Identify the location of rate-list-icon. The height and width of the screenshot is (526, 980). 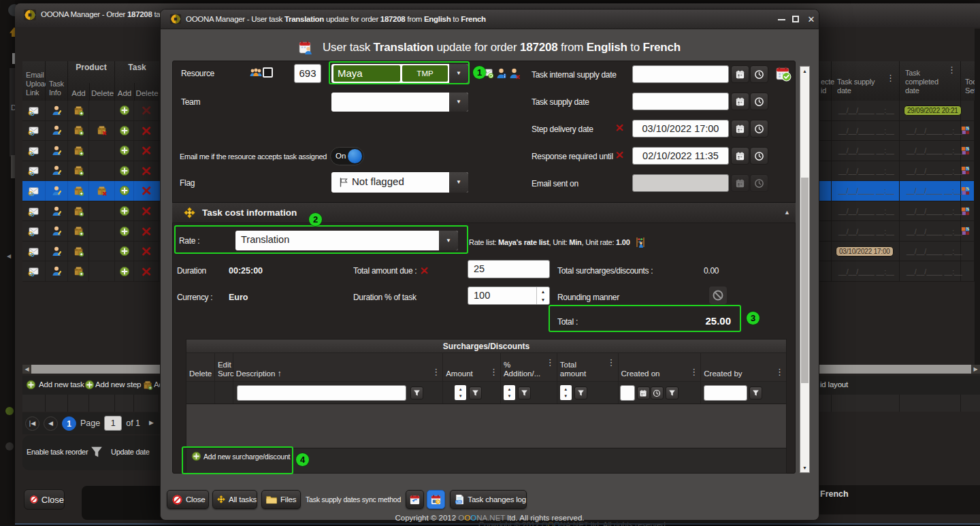
(640, 242).